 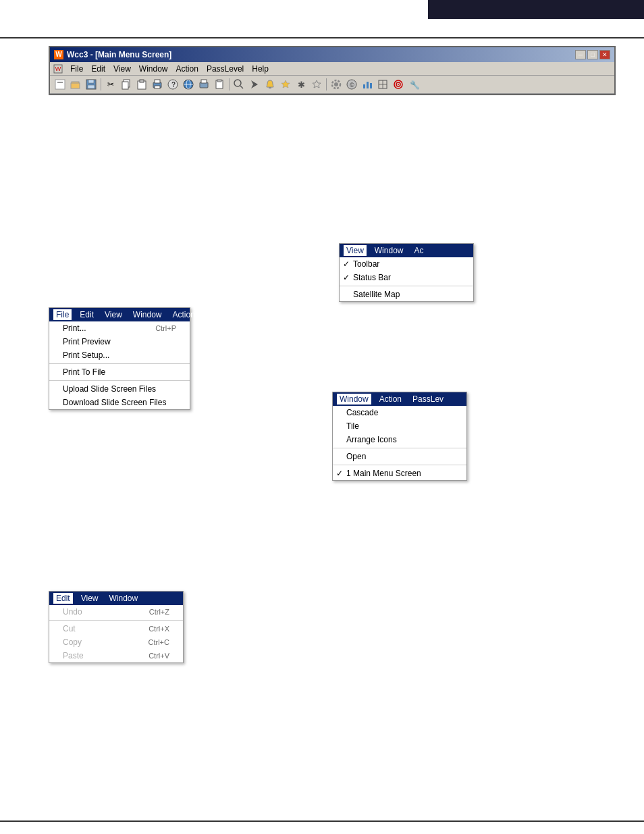 I want to click on edit-menu-copy: Copy Ctrl+C, so click(x=116, y=642).